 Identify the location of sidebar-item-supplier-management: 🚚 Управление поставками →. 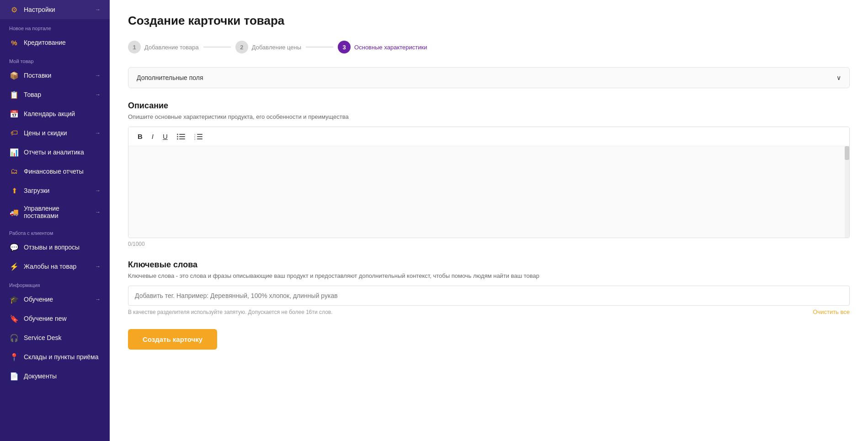
(55, 212).